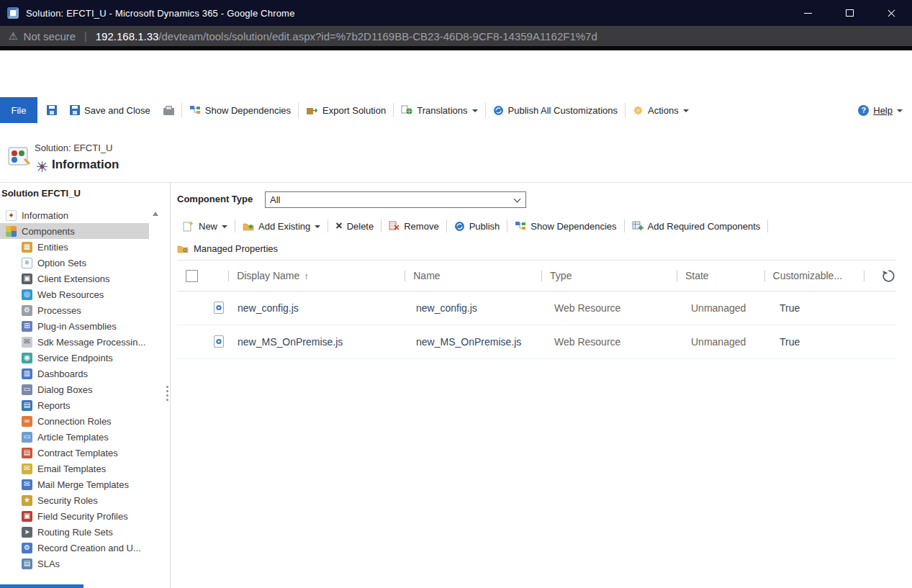 The width and height of the screenshot is (912, 588). What do you see at coordinates (227, 248) in the screenshot?
I see `managed-properties-button: Managed Properties` at bounding box center [227, 248].